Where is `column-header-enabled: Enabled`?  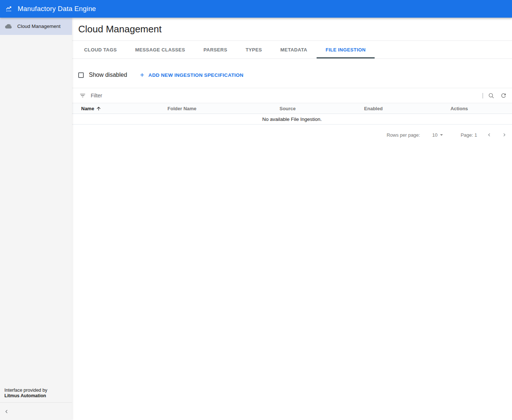
column-header-enabled: Enabled is located at coordinates (374, 109).